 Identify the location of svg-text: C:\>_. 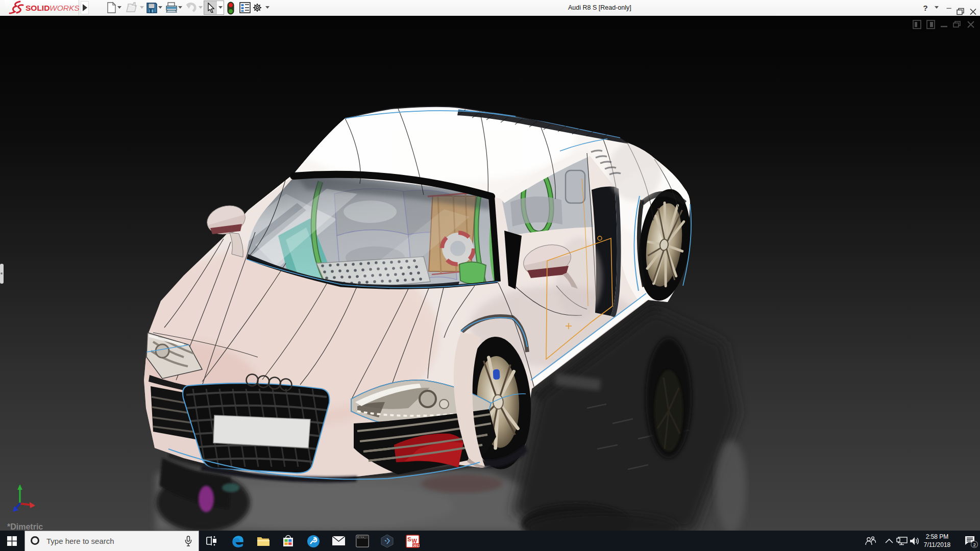
(361, 538).